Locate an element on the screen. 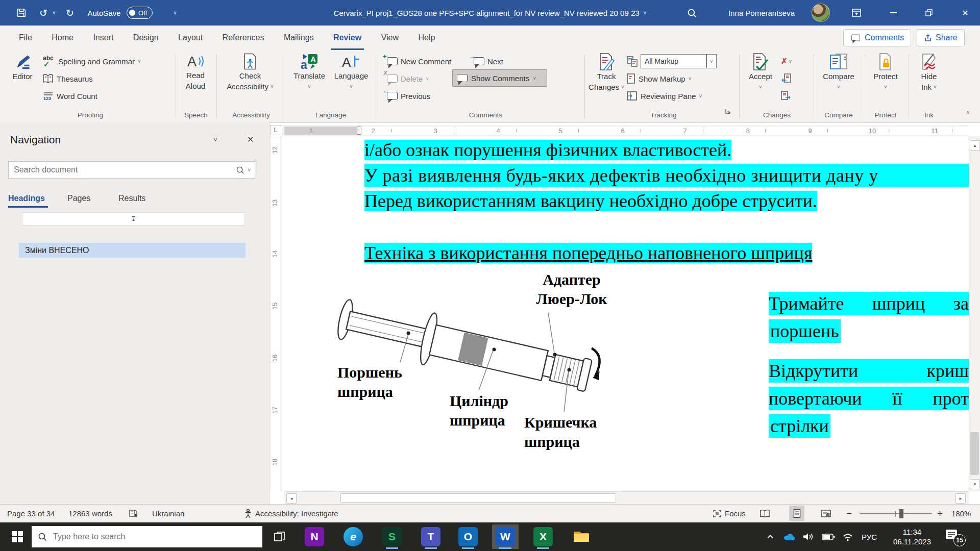 Image resolution: width=980 pixels, height=551 pixels. tab-design: Design is located at coordinates (146, 38).